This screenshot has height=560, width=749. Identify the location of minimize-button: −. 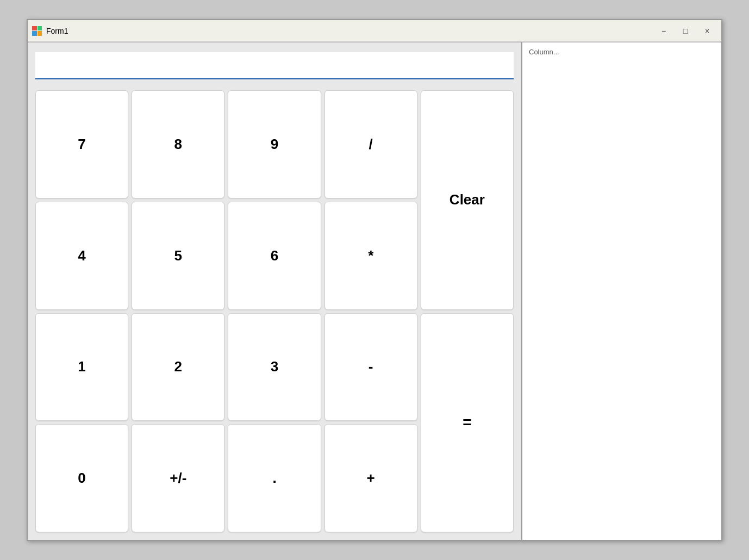
(664, 31).